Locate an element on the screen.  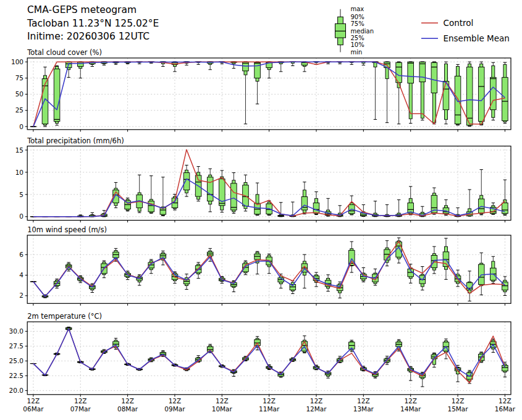
y-tick-label: 50 is located at coordinates (20, 94).